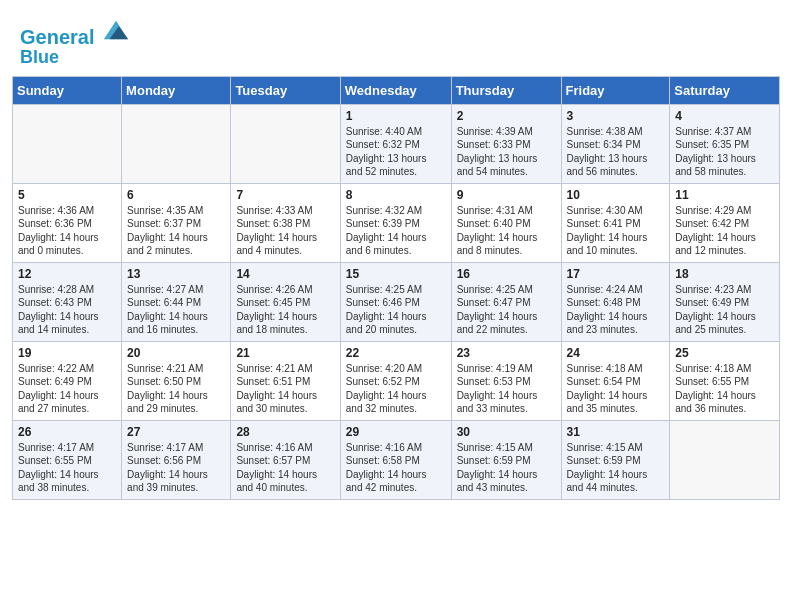 This screenshot has height=612, width=792. What do you see at coordinates (396, 274) in the screenshot?
I see `day-number: 15` at bounding box center [396, 274].